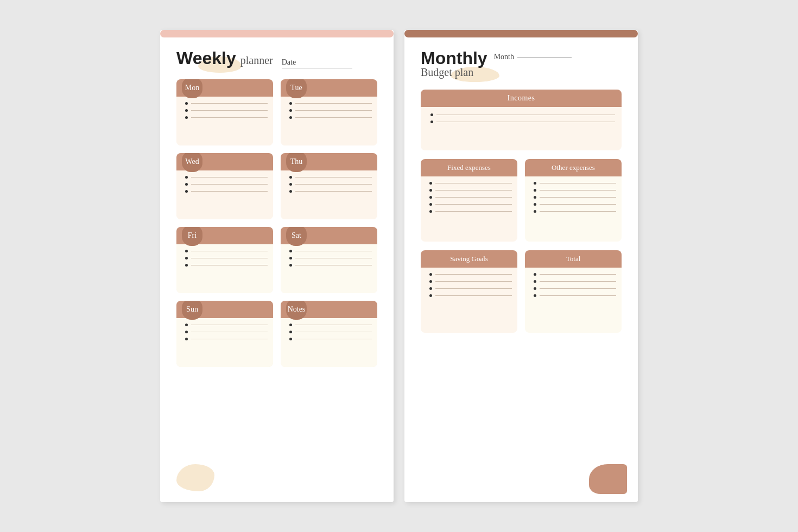  Describe the element at coordinates (195, 478) in the screenshot. I see `weekly-bottom-decoration` at that location.